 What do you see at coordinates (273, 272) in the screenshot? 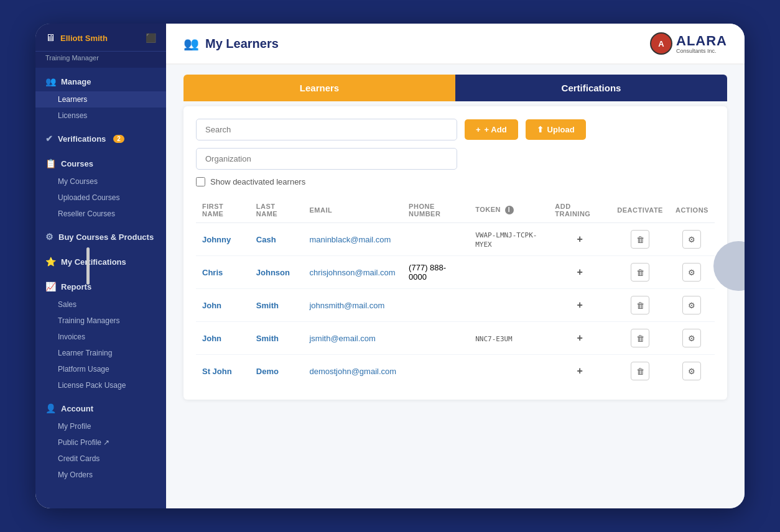
I see `learner-last-name-link: Johnson` at bounding box center [273, 272].